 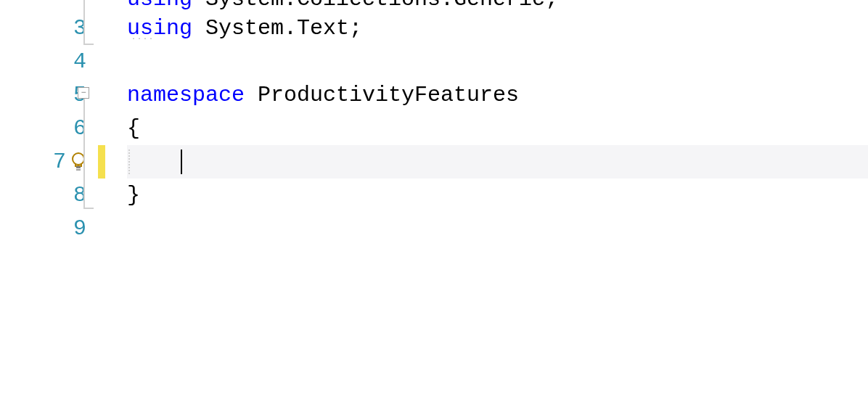 What do you see at coordinates (45, 62) in the screenshot?
I see `gutter-row: 4` at bounding box center [45, 62].